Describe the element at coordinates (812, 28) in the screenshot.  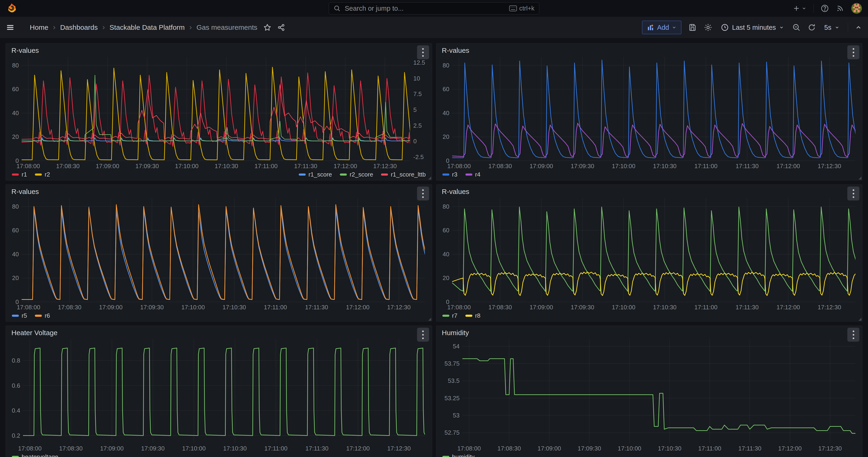
I see `refresh-button` at that location.